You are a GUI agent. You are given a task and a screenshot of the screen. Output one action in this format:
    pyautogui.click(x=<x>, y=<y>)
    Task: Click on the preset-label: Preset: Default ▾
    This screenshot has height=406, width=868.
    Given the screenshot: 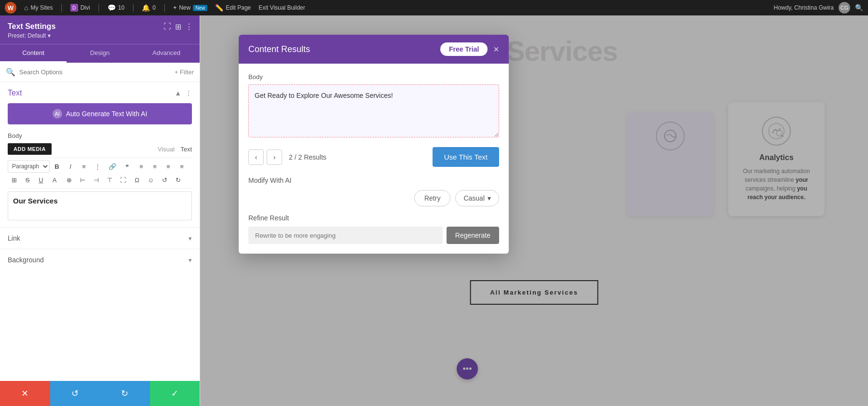 What is the action you would take?
    pyautogui.click(x=100, y=36)
    